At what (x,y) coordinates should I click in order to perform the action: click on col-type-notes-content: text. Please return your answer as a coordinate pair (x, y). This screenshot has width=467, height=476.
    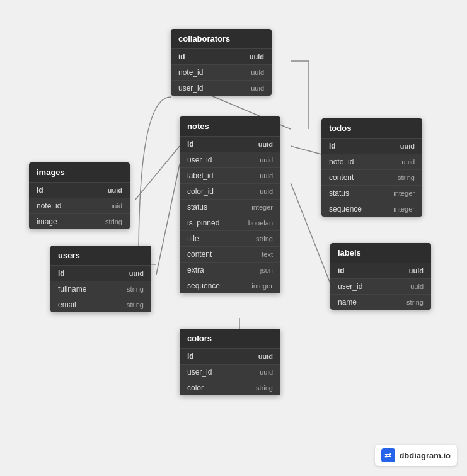
    Looking at the image, I should click on (267, 254).